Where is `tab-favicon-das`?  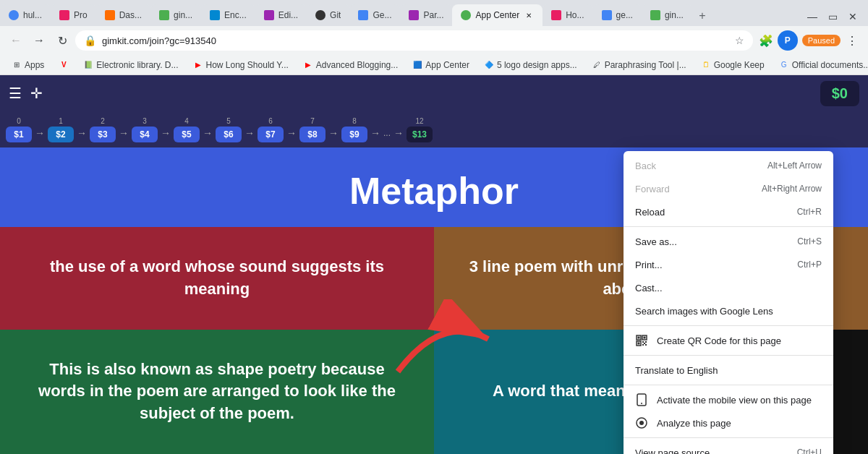 tab-favicon-das is located at coordinates (110, 15).